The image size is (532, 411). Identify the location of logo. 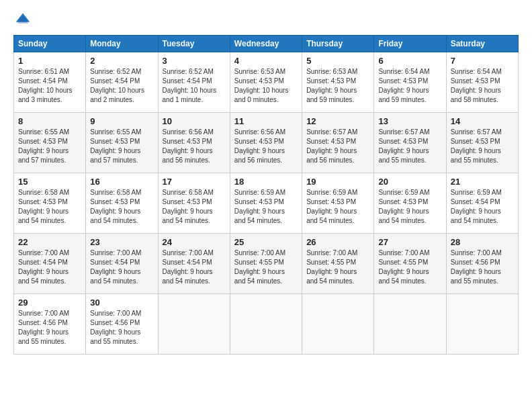
(24, 20).